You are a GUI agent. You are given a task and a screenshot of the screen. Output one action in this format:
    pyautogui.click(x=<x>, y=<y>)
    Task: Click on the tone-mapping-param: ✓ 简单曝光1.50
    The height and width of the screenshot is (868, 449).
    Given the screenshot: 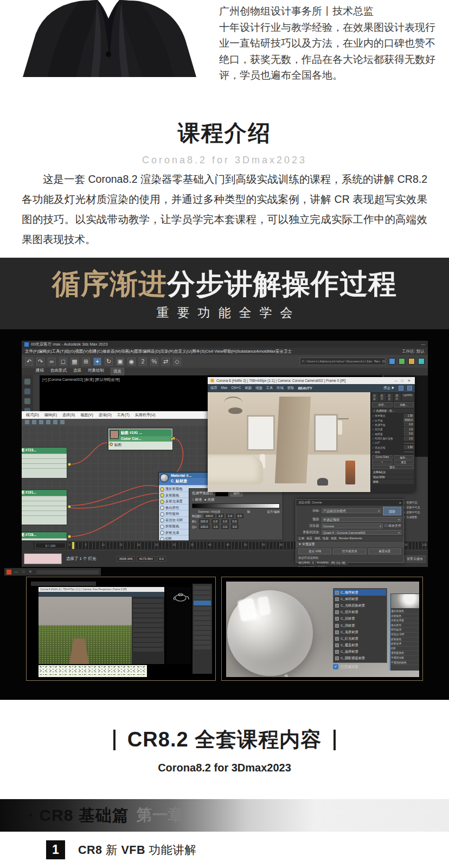 What is the action you would take?
    pyautogui.click(x=393, y=416)
    